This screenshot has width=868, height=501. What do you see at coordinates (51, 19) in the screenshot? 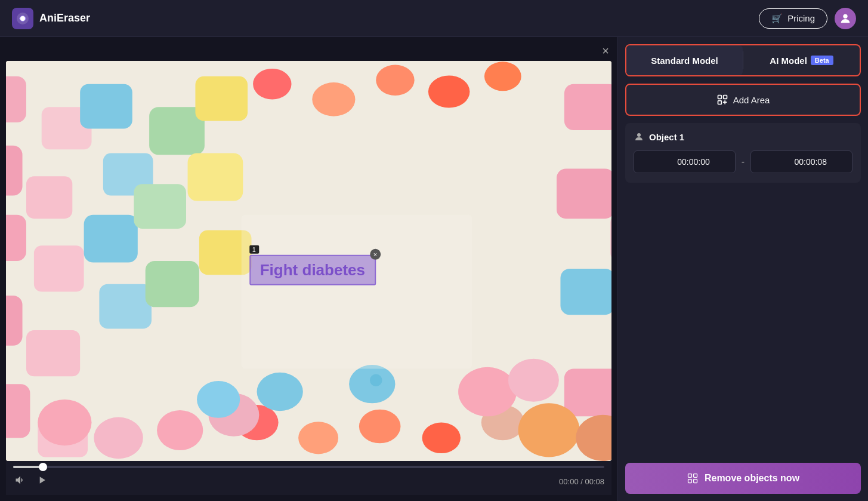
I see `header-left: AniEraser` at bounding box center [51, 19].